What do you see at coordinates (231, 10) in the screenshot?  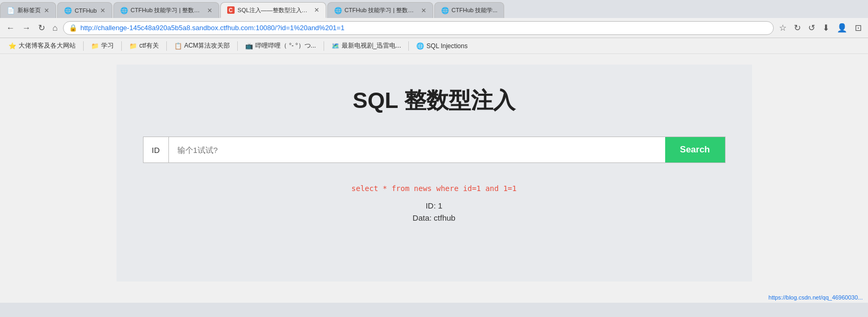 I see `tab-favicon-sql: C` at bounding box center [231, 10].